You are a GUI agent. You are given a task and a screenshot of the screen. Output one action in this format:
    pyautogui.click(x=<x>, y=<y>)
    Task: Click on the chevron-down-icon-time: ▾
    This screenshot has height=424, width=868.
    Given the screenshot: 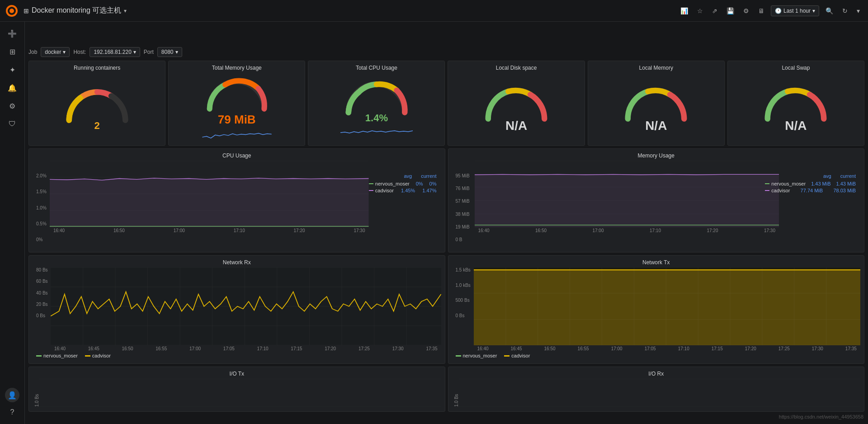 What is the action you would take?
    pyautogui.click(x=814, y=11)
    